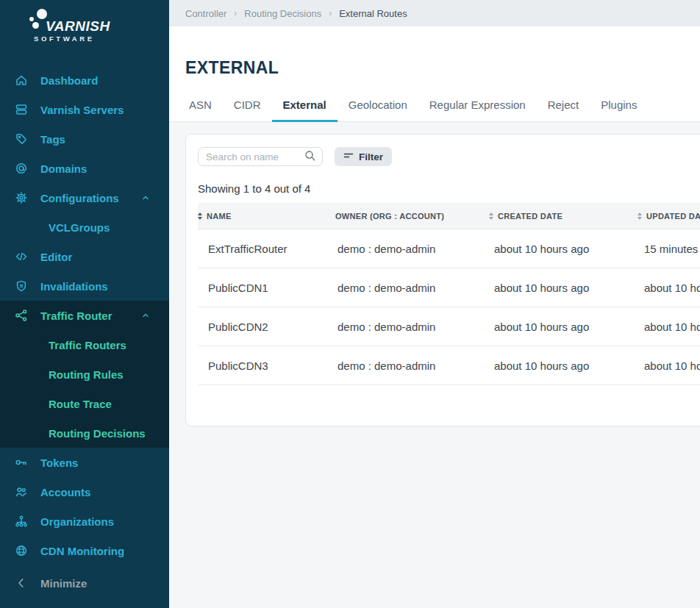  I want to click on tab-regular-expression: Regular Expression, so click(478, 110).